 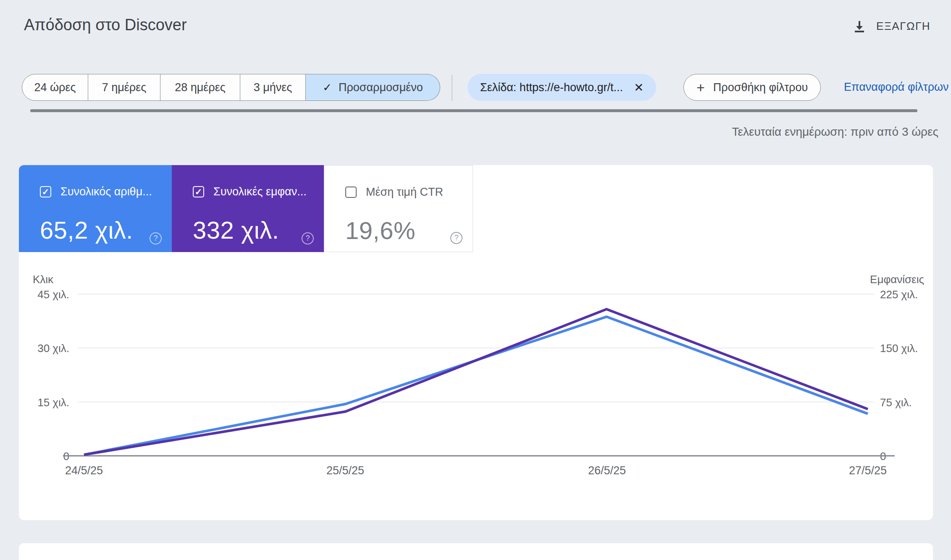 I want to click on range-3m-chip: 3 μήνες, so click(x=273, y=87).